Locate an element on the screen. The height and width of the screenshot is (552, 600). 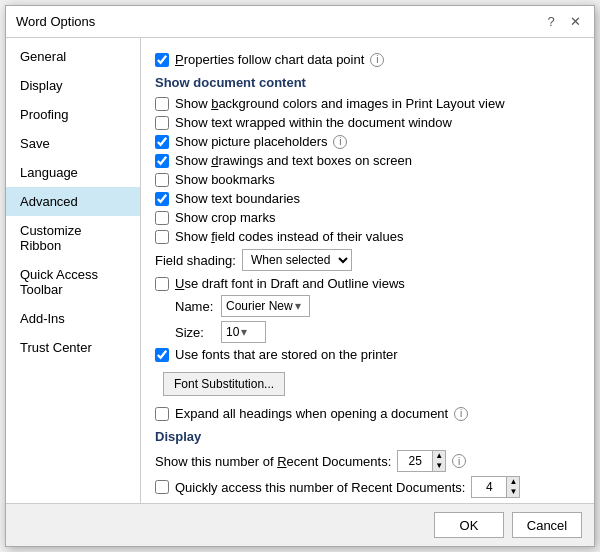
text-boundaries-label: Show text boundaries is located at coordinates (238, 198).